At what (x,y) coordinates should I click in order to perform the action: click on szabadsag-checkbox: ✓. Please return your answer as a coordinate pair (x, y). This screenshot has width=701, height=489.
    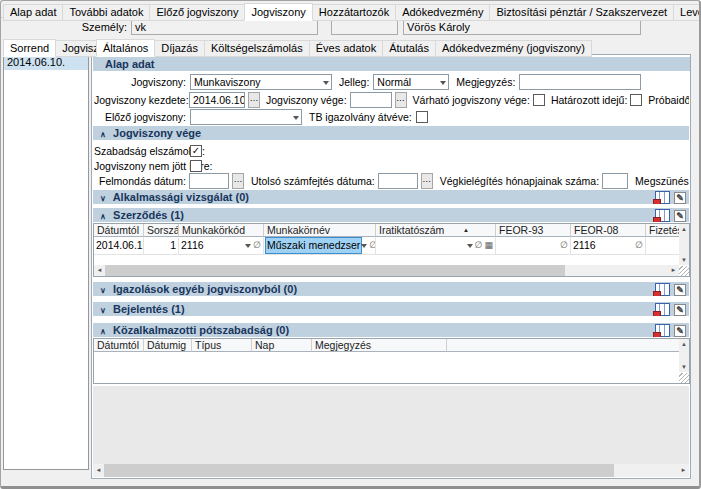
    Looking at the image, I should click on (196, 151).